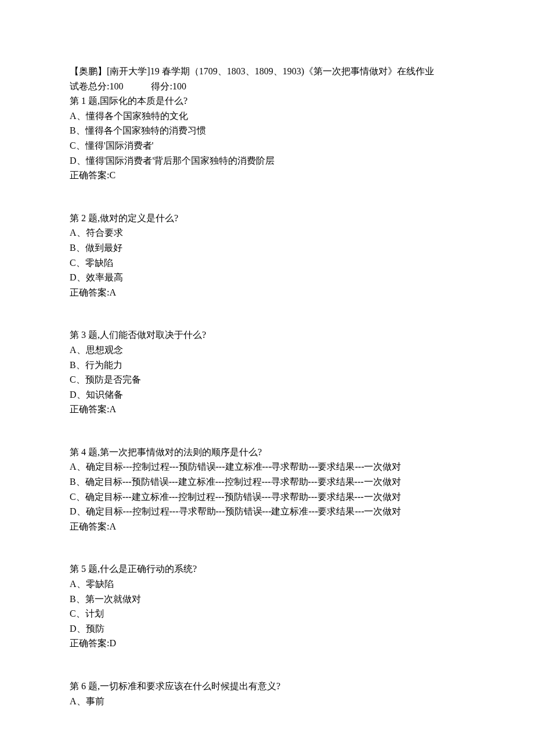 This screenshot has height=756, width=534. Describe the element at coordinates (267, 606) in the screenshot. I see `question-5: 第 5 题,什么是正确行动的系统? A、零缺陷 B、第一次就做对 C、计划 D、…` at that location.